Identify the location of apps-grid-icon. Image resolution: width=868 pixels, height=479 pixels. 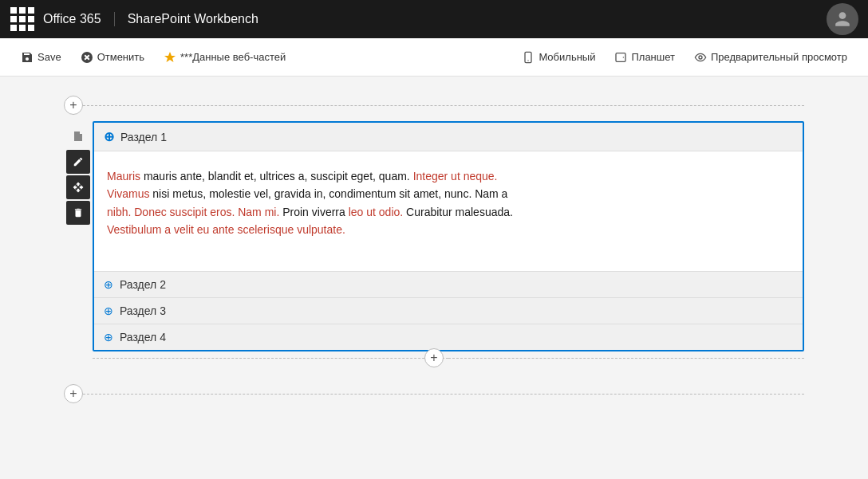
(22, 19).